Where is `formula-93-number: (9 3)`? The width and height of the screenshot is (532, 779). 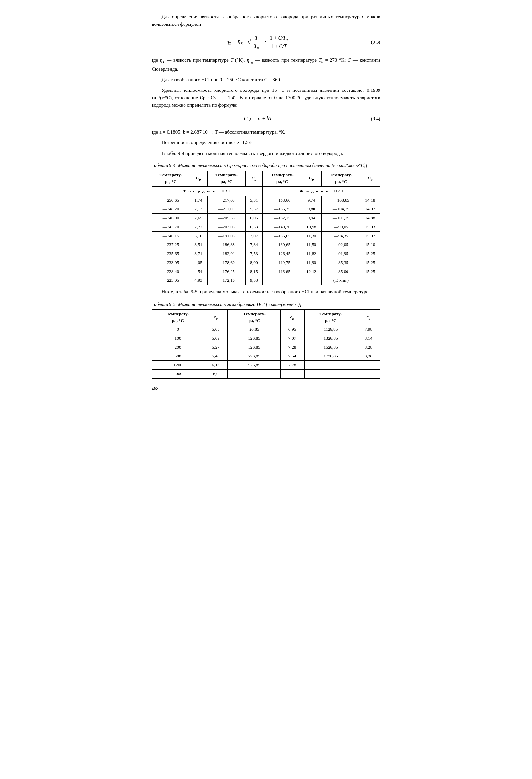
formula-93-number: (9 3) is located at coordinates (376, 42).